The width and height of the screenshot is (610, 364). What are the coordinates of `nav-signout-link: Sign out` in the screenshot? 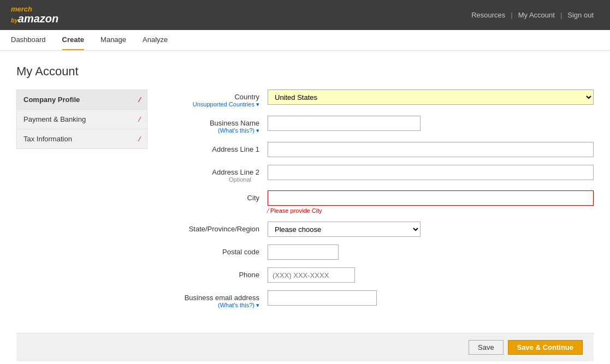 It's located at (581, 15).